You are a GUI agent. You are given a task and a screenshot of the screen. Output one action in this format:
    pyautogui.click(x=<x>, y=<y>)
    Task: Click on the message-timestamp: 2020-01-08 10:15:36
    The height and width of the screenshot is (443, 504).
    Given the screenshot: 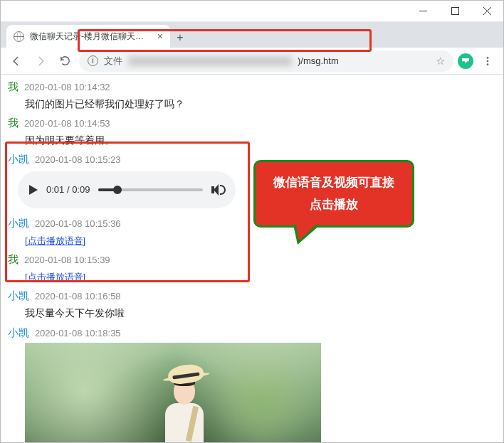 What is the action you would take?
    pyautogui.click(x=78, y=223)
    